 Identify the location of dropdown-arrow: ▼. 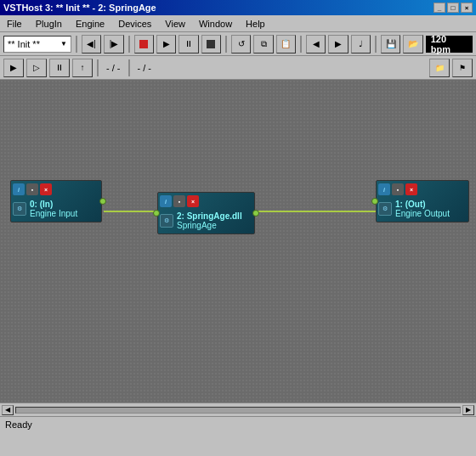
(64, 44).